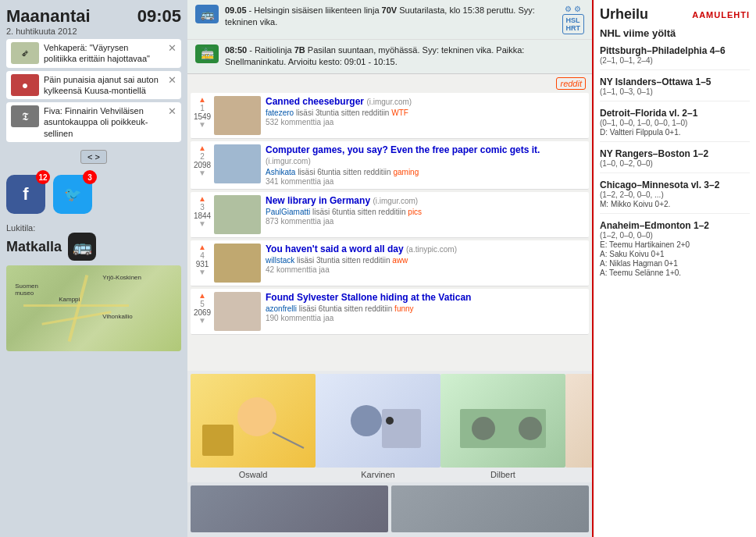  I want to click on reddit-sub-4: aww, so click(400, 261).